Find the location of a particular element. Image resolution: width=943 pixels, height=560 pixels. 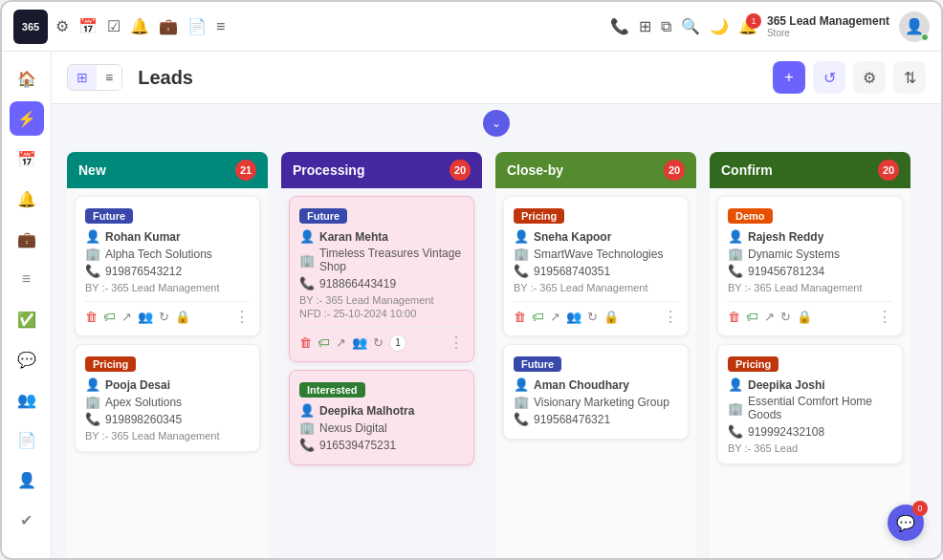

sidebar-item-home: 🏠 is located at coordinates (27, 78).